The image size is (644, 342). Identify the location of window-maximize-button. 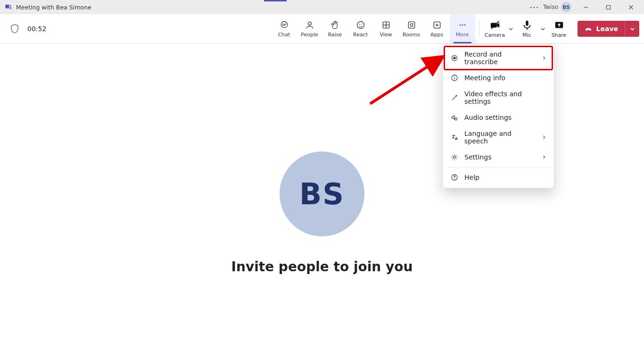
(608, 7).